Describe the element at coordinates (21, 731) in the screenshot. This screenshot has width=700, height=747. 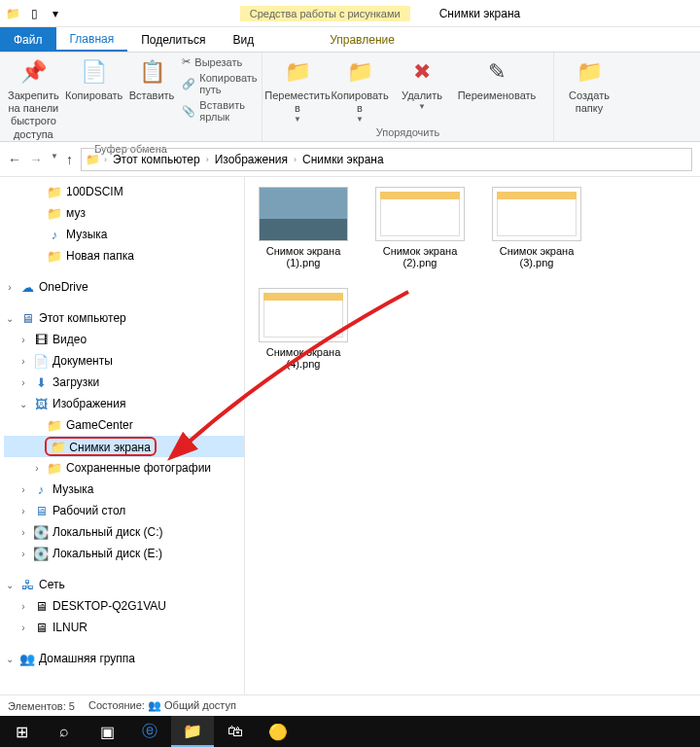
I see `start-button: ⊞` at that location.